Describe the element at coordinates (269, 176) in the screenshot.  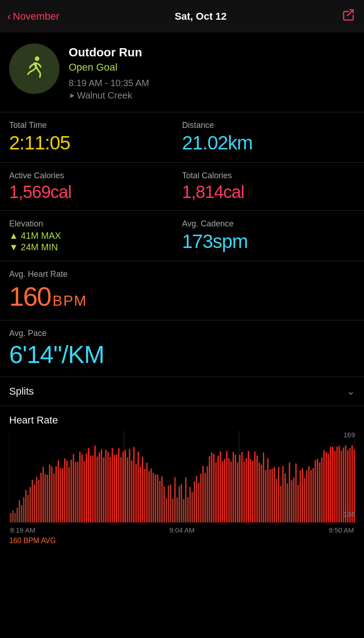
I see `total-cal-label: Total Calories` at that location.